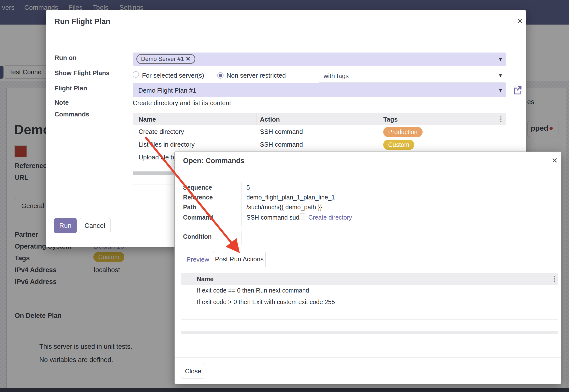 The width and height of the screenshot is (569, 392). I want to click on table-row: List files in directory SSH command Cust…, so click(319, 144).